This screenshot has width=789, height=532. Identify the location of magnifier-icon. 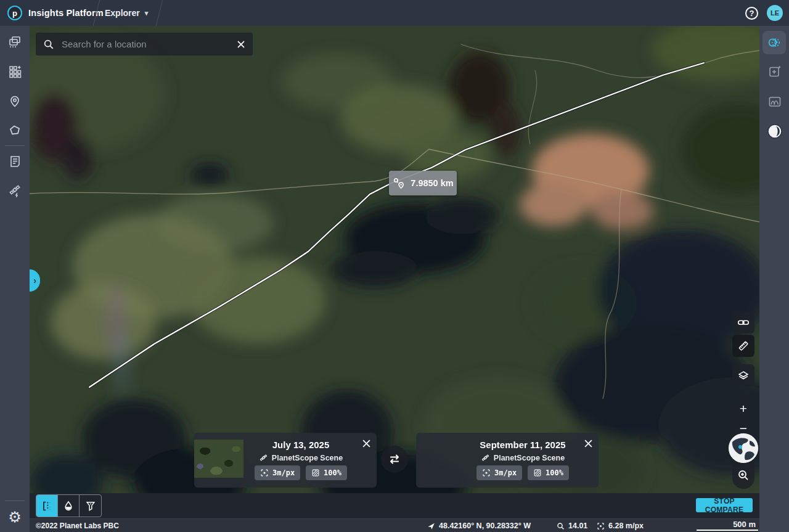
(561, 526).